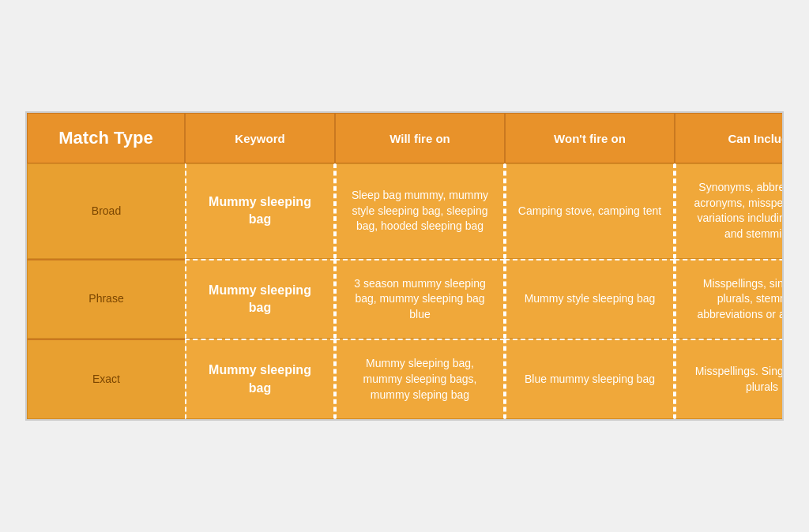  What do you see at coordinates (260, 299) in the screenshot?
I see `row-phrase-keyword: Mummy sleeping bag` at bounding box center [260, 299].